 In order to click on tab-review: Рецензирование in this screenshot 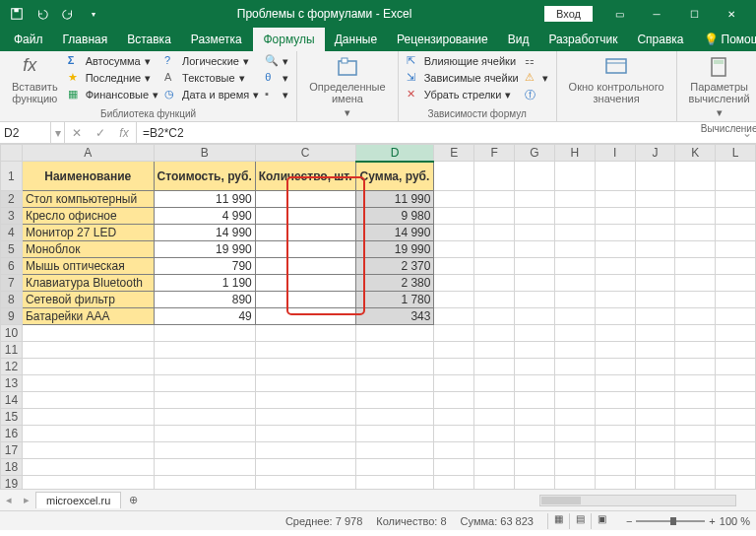, I will do `click(443, 39)`.